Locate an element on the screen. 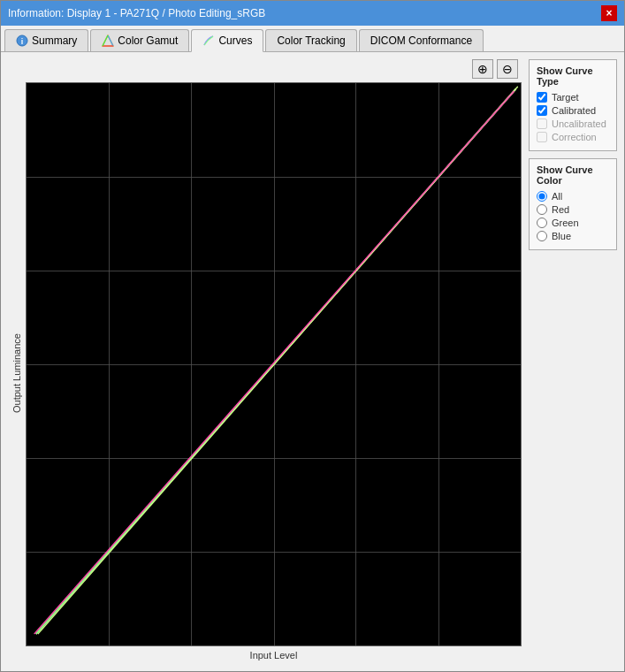  tab-color-tracking: Color Tracking is located at coordinates (311, 41).